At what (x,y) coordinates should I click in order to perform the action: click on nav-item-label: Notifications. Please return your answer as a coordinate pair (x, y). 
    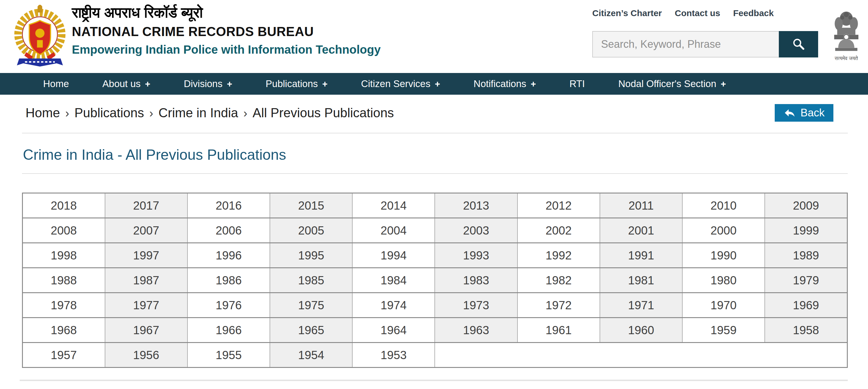
    Looking at the image, I should click on (500, 84).